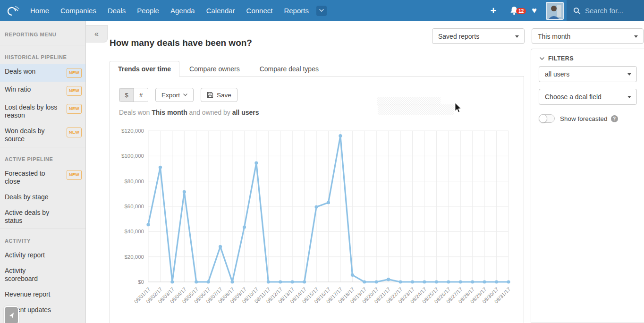  Describe the element at coordinates (13, 11) in the screenshot. I see `nutshell-logo-icon` at that location.